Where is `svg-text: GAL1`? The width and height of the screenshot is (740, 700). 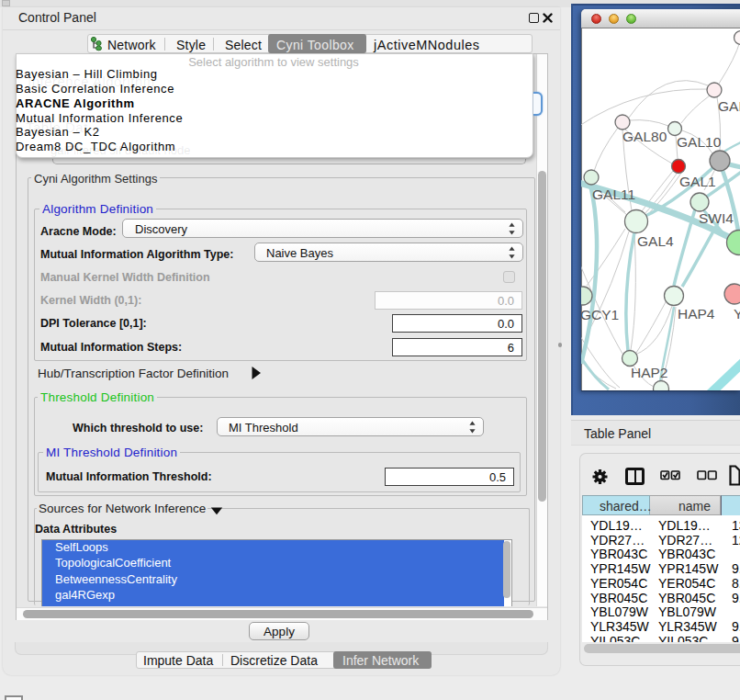 svg-text: GAL1 is located at coordinates (698, 182).